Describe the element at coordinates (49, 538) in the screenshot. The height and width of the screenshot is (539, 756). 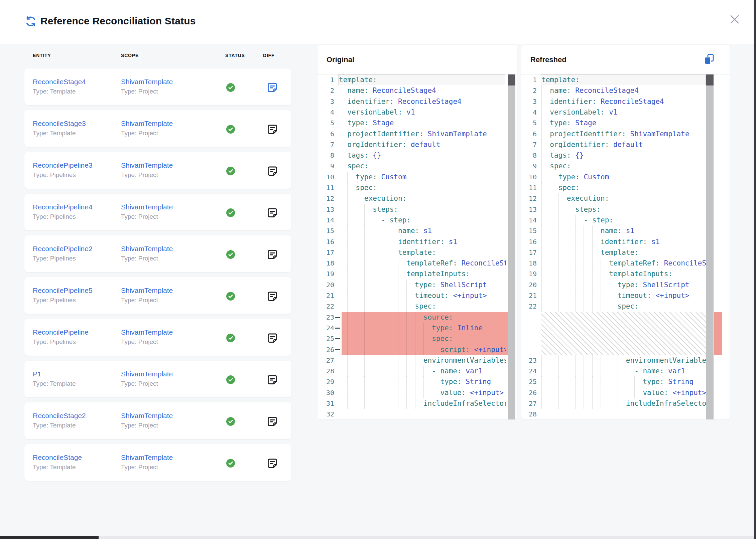
I see `horizontal-scrollbar-thumb` at that location.